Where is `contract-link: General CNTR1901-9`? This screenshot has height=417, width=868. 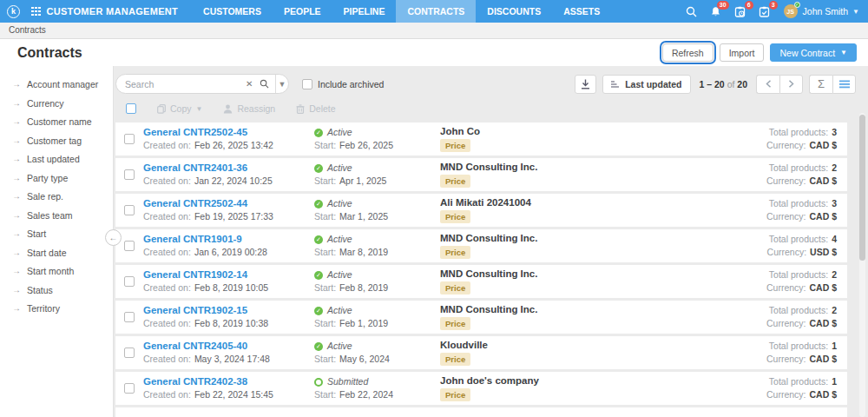 contract-link: General CNTR1901-9 is located at coordinates (193, 240).